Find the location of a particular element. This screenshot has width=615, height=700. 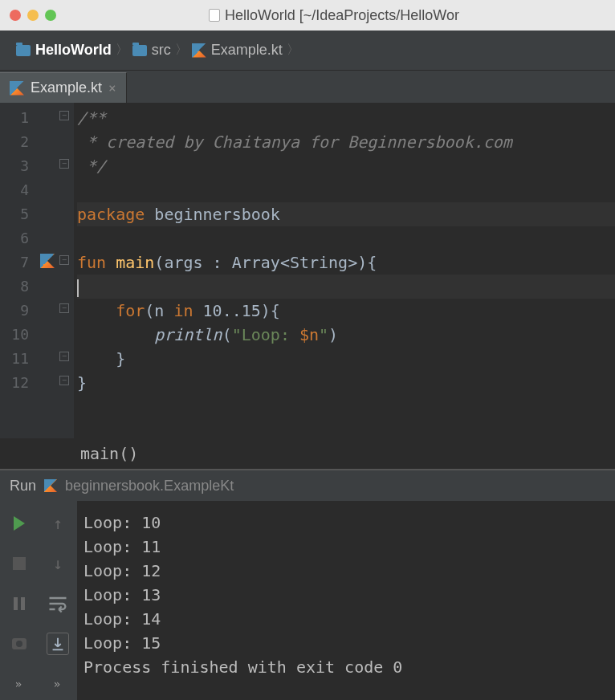

run-label: Run is located at coordinates (22, 486).